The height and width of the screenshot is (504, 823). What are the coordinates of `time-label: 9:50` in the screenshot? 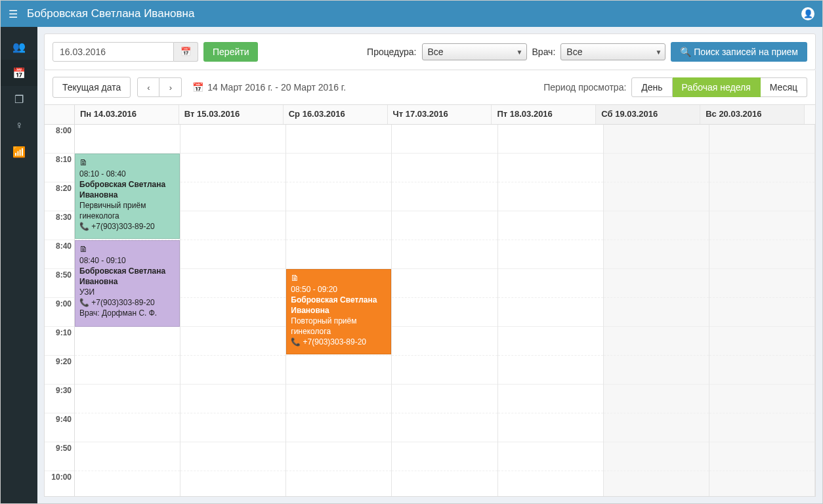 It's located at (59, 457).